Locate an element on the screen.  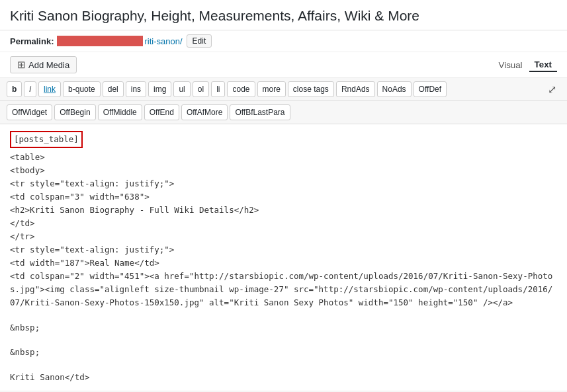
permalink-slug: riti-sanon/ is located at coordinates (163, 41).